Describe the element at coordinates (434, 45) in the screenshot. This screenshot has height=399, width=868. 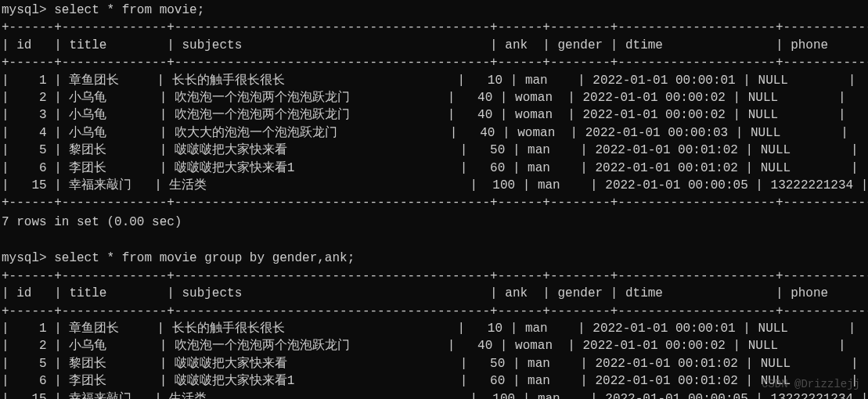
I see `table1-header: | id | title | subjects | ank | gender |…` at that location.